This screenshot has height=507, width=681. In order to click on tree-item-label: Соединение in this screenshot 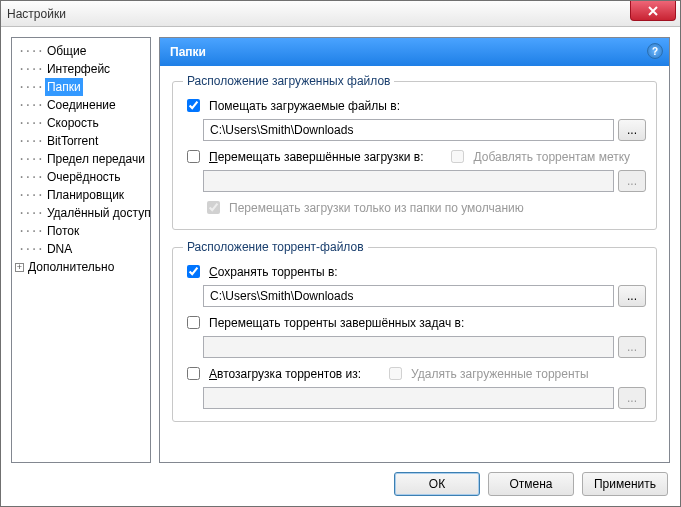, I will do `click(82, 105)`.